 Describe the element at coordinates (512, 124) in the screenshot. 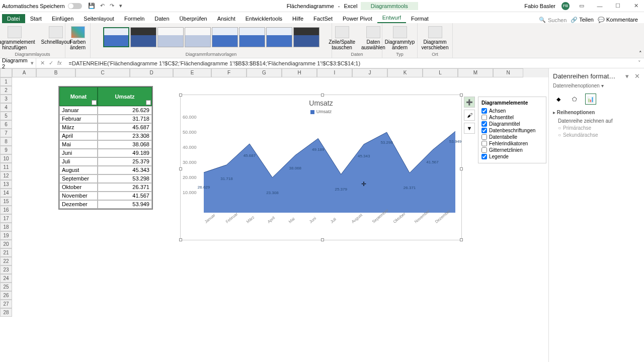

I see `chart-element-option: Diagrammtitel` at that location.